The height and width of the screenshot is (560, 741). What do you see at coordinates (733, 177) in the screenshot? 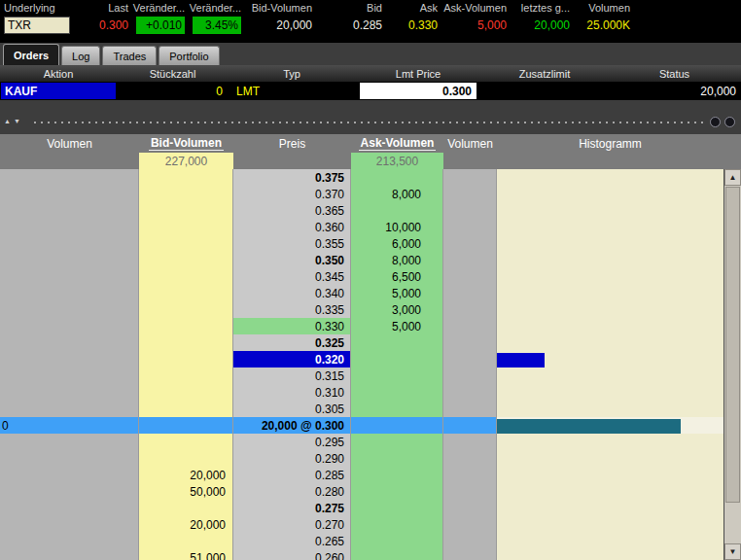
I see `scroll-up-button: ▲` at bounding box center [733, 177].